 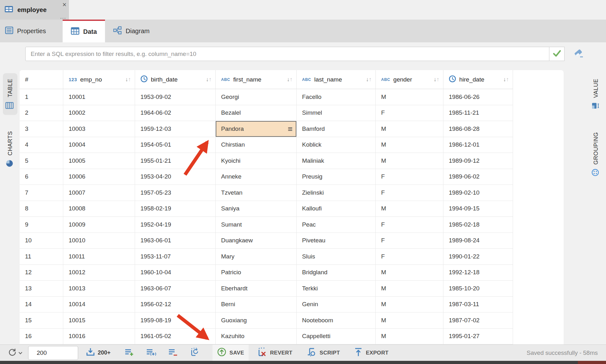 I want to click on cell-menu-icon: ≡, so click(x=290, y=129).